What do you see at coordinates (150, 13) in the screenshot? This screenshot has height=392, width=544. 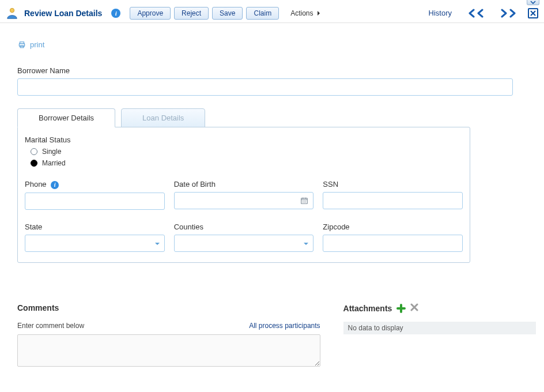 I see `approve-button: Approve` at bounding box center [150, 13].